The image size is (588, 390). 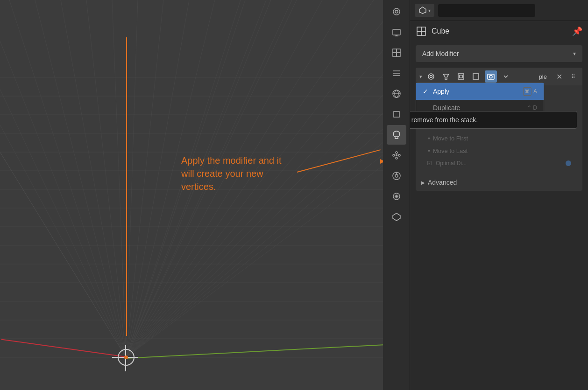 I want to click on modifier-dropdown-icon, so click(x=506, y=77).